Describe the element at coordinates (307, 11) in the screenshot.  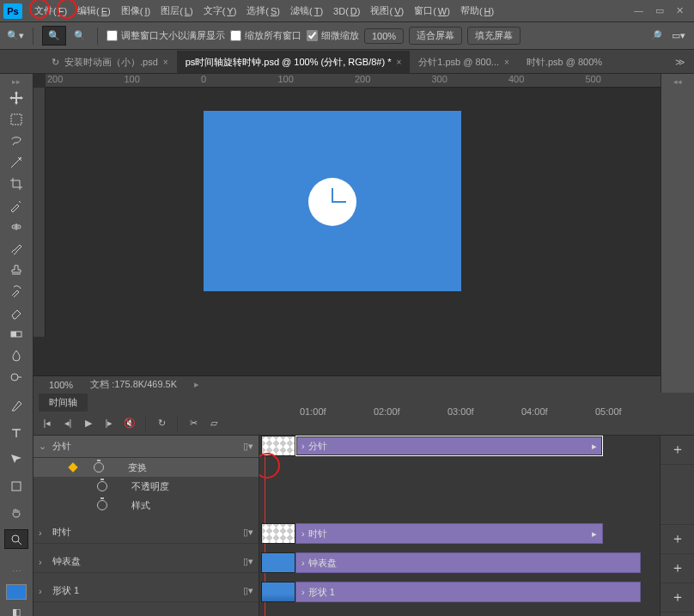
I see `menu-filter: 滤镜(T)` at that location.